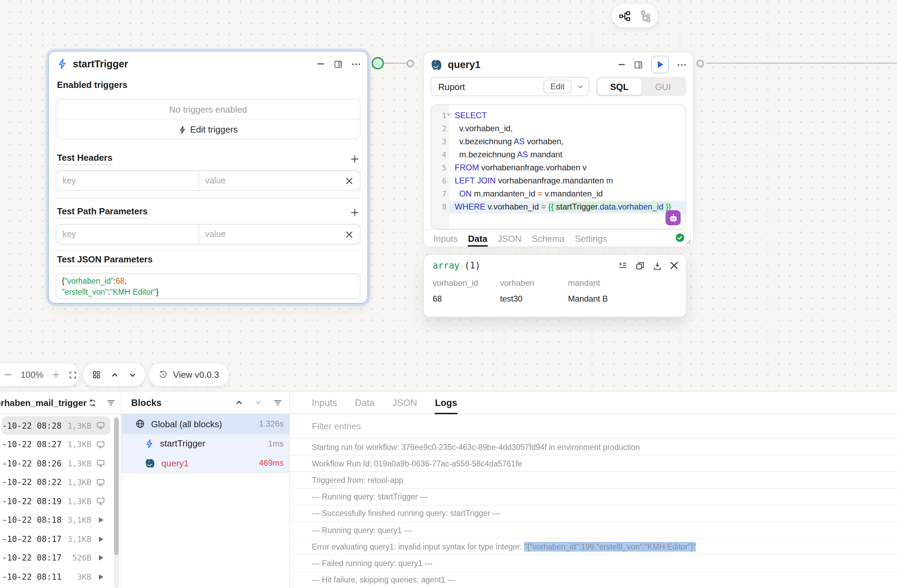 The height and width of the screenshot is (588, 897). Describe the element at coordinates (478, 238) in the screenshot. I see `query-tab-data: Data` at that location.